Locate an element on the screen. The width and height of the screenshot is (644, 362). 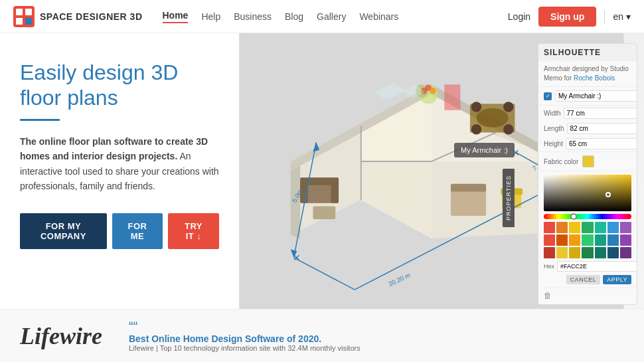
logo-text: SPACE DESIGNER 3D is located at coordinates (92, 17).